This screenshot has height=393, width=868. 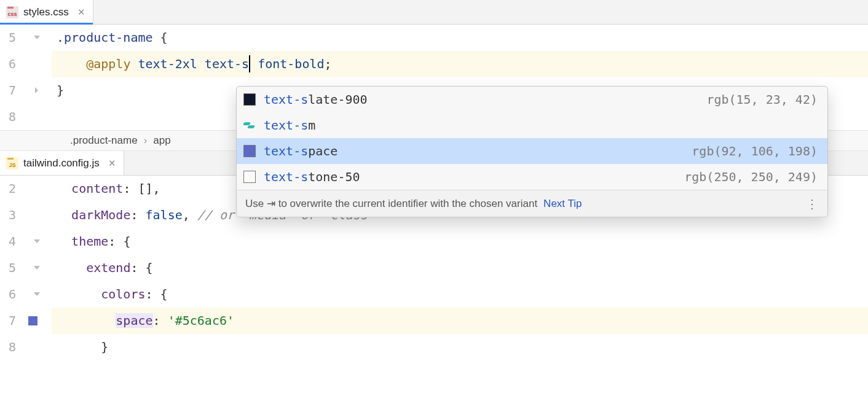 I want to click on gutter-js: 2 3 4 5 6 7 8, so click(x=26, y=268).